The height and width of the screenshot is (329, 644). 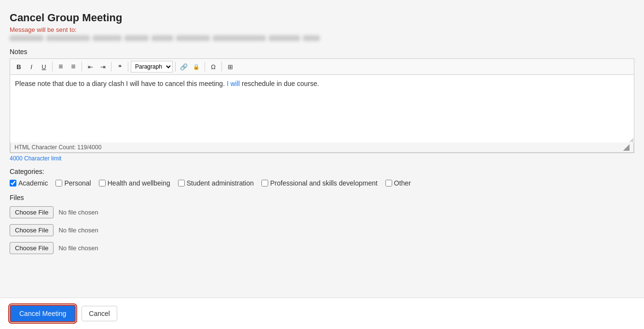 I want to click on choose-file-button-3: Choose File, so click(x=32, y=248).